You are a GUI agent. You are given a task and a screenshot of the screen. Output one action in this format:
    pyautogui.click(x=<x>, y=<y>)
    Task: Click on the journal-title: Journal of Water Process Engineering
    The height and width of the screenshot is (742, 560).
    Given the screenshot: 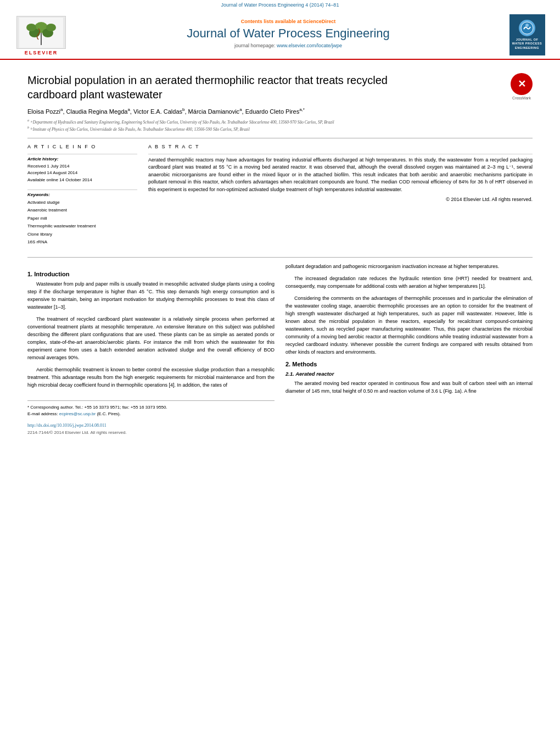 What is the action you would take?
    pyautogui.click(x=288, y=34)
    